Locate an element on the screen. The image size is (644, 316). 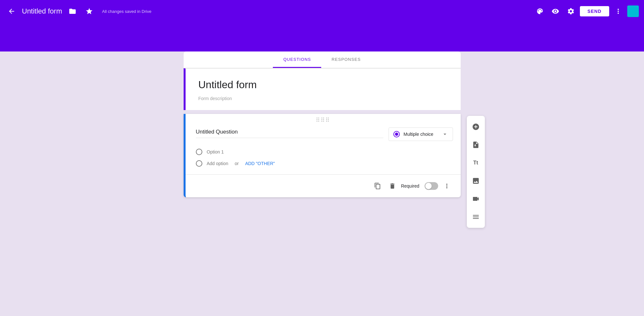
tab-responses: RESPONSES is located at coordinates (346, 60).